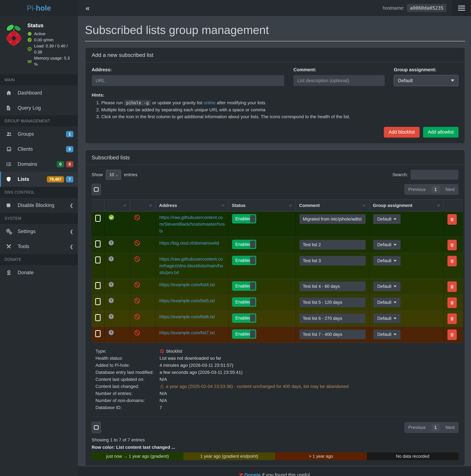 The width and height of the screenshot is (471, 476). What do you see at coordinates (461, 8) in the screenshot?
I see `menu-button` at bounding box center [461, 8].